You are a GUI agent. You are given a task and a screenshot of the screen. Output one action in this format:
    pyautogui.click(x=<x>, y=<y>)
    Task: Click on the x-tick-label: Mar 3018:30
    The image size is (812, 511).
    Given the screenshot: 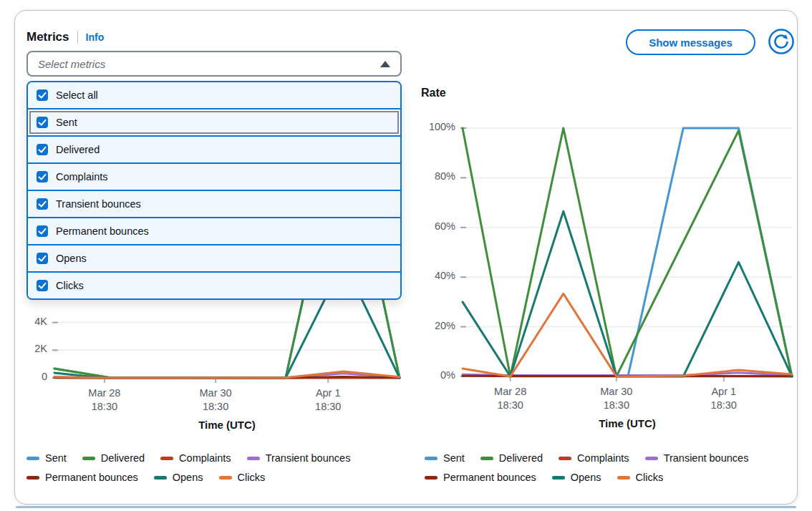 What is the action you would take?
    pyautogui.click(x=216, y=400)
    